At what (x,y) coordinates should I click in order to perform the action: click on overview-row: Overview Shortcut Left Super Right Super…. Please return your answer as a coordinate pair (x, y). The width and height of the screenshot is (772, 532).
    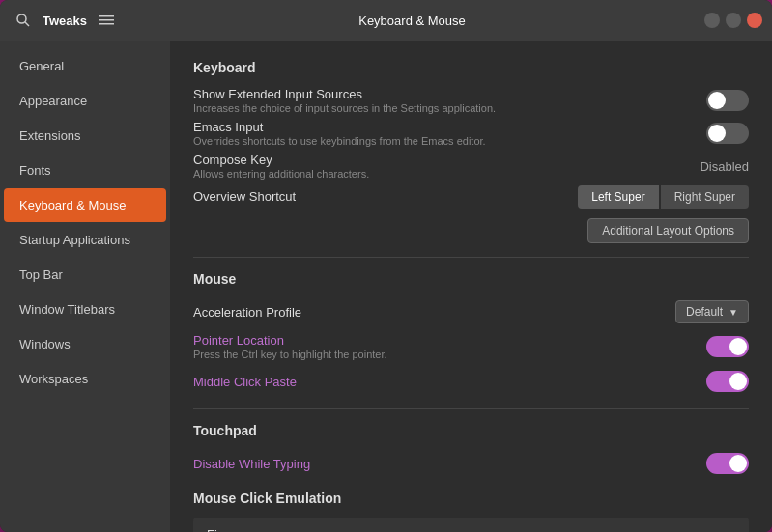
    Looking at the image, I should click on (472, 214).